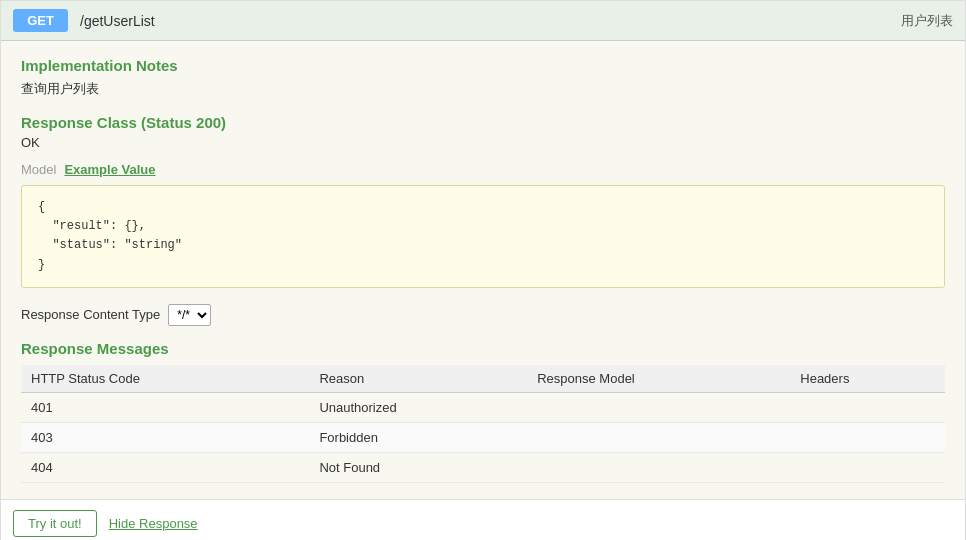  I want to click on implementation-notes-title: Implementation Notes, so click(483, 66).